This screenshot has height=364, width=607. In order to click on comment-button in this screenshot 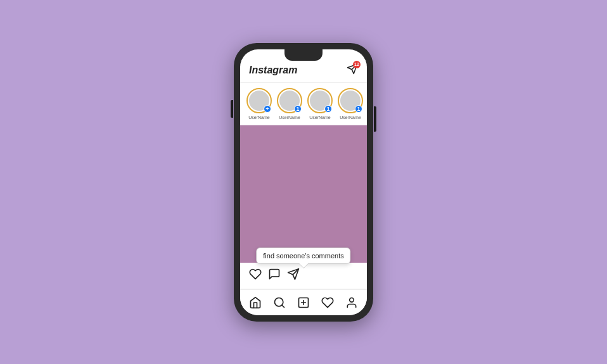, I will do `click(274, 276)`.